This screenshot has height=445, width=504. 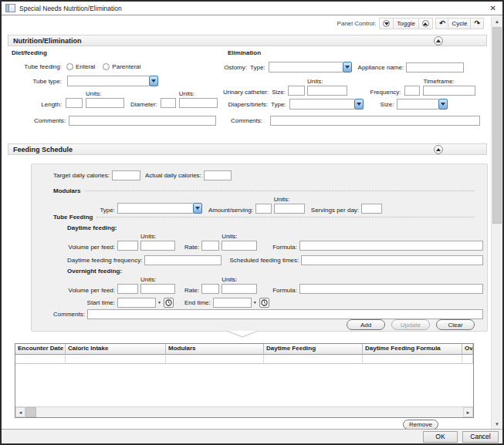 What do you see at coordinates (411, 325) in the screenshot?
I see `update-button: Update` at bounding box center [411, 325].